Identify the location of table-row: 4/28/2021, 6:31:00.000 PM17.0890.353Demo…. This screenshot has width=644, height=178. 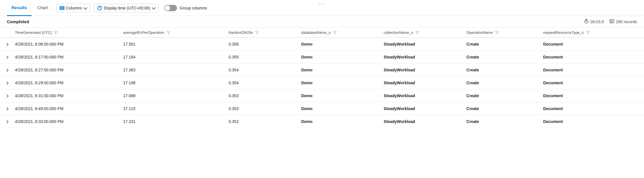
(322, 96).